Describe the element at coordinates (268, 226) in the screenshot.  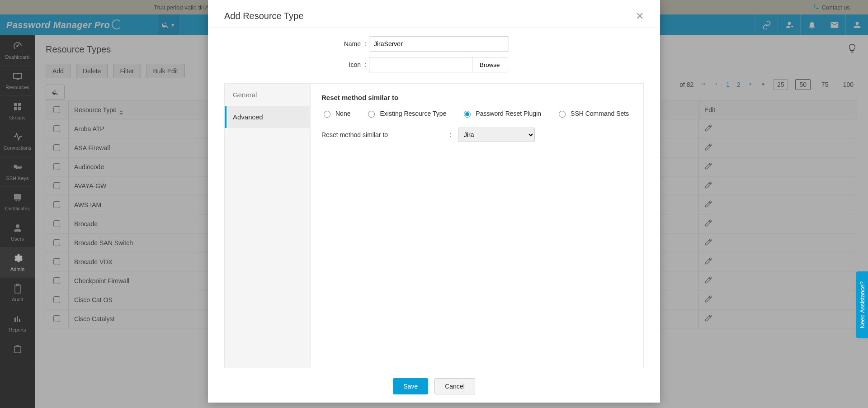
I see `modal-tabs: General Advanced` at that location.